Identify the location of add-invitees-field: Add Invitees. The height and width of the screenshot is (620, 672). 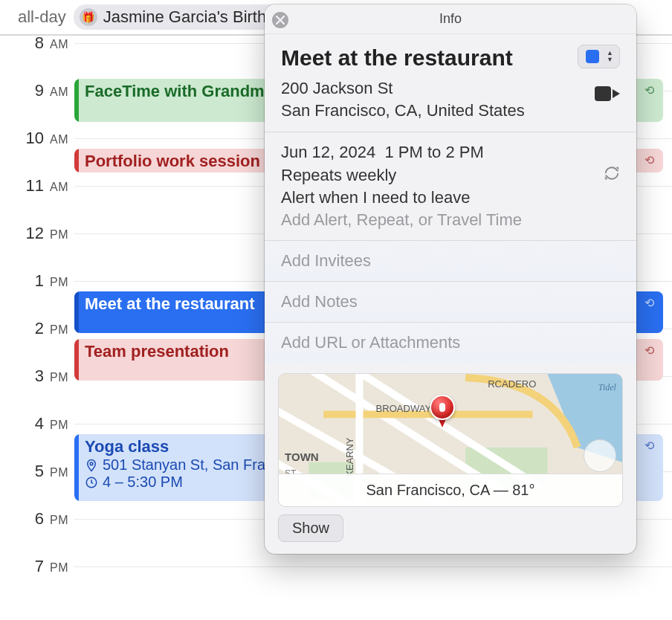
(450, 262).